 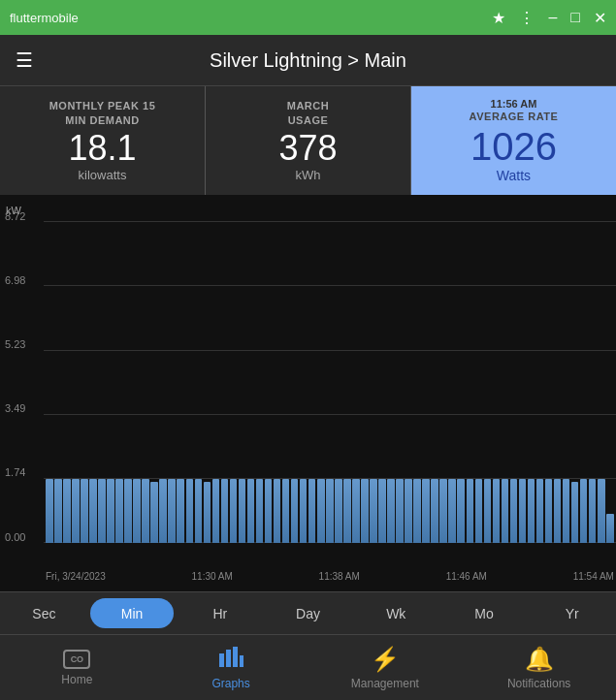 I want to click on co-home-icon: CO, so click(x=77, y=659).